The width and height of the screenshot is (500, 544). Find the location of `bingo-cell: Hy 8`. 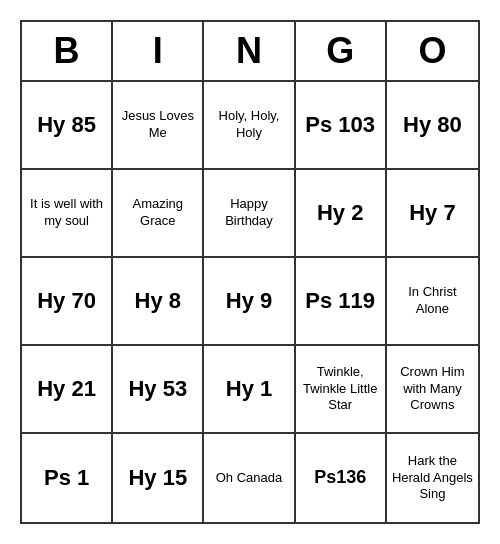

bingo-cell: Hy 8 is located at coordinates (158, 302).